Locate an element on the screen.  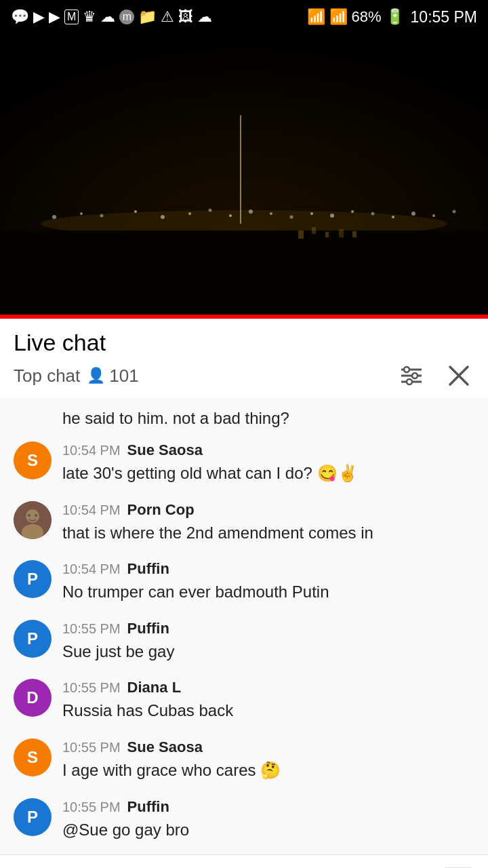
battery-icon: 🔋 is located at coordinates (394, 17).